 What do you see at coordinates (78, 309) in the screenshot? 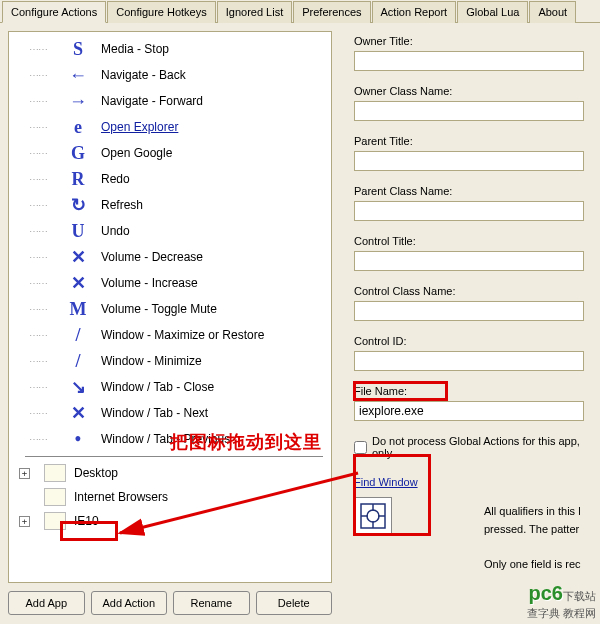
I see `gesture-icon: M` at bounding box center [78, 309].